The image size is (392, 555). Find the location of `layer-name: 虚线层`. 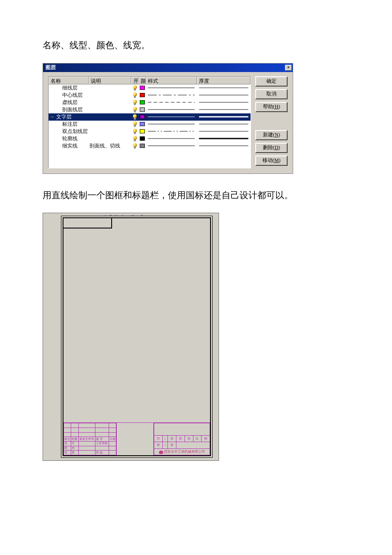

layer-name: 虚线层 is located at coordinates (72, 102).